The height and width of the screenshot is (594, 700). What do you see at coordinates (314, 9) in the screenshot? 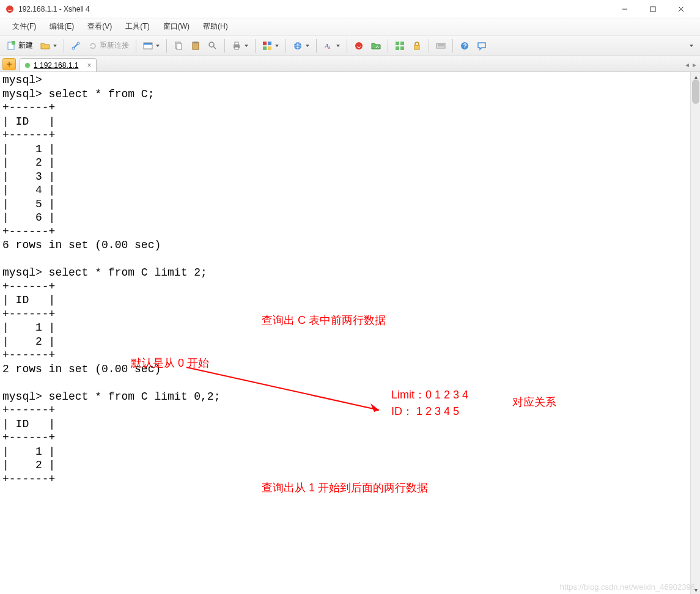
I see `window-title: 192.168.1.1 - Xshell 4` at bounding box center [314, 9].